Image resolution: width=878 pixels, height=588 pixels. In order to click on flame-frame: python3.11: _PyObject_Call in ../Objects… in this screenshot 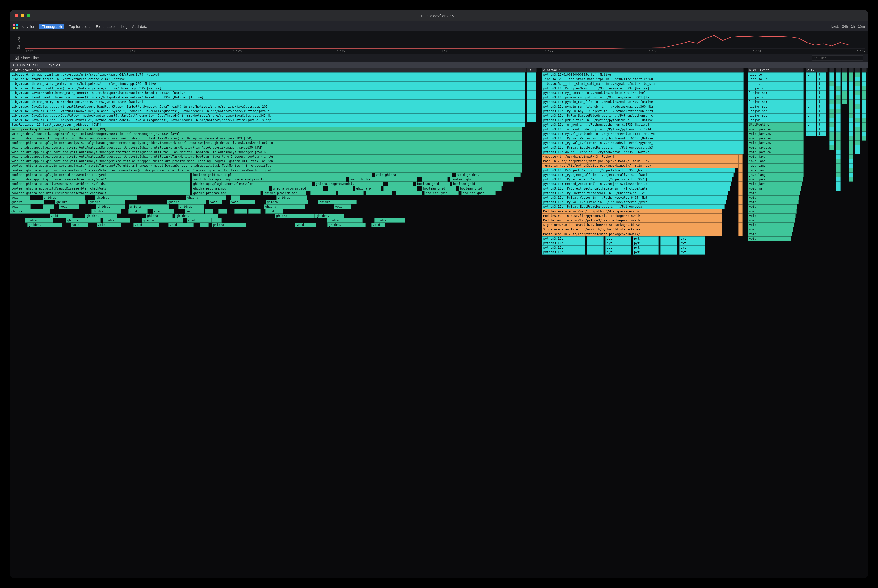, I will do `click(638, 175)`.